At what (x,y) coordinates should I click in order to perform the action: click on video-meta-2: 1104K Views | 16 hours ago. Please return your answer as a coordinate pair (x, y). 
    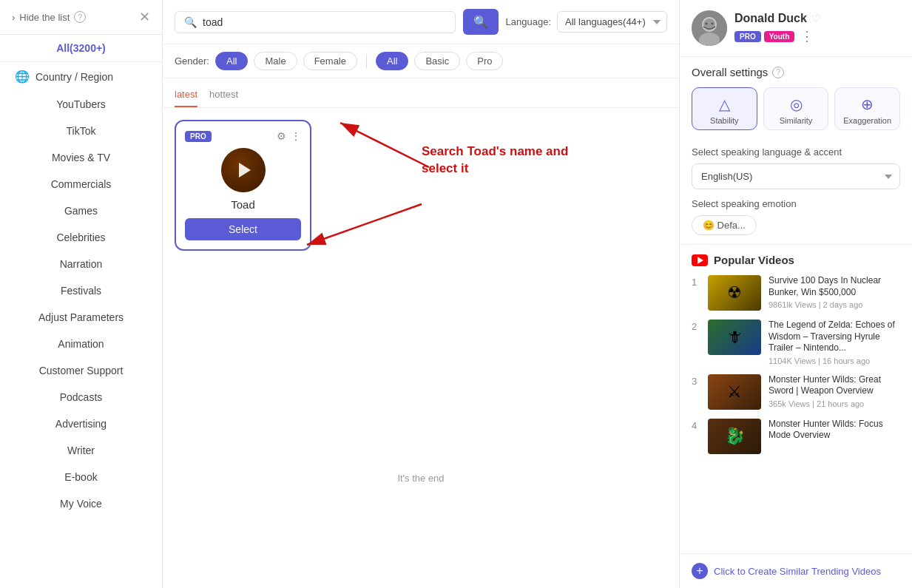
    Looking at the image, I should click on (834, 361).